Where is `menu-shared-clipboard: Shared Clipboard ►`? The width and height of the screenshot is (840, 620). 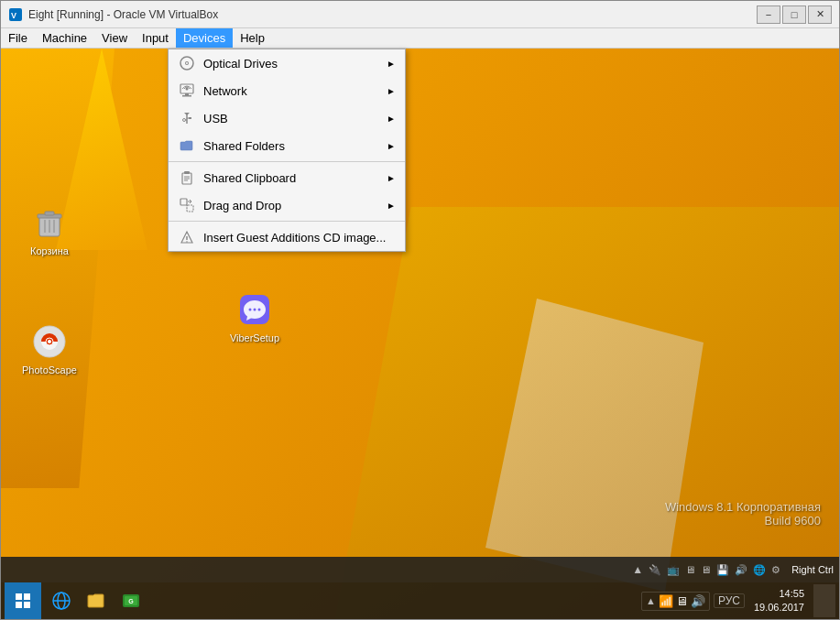 menu-shared-clipboard: Shared Clipboard ► is located at coordinates (287, 178).